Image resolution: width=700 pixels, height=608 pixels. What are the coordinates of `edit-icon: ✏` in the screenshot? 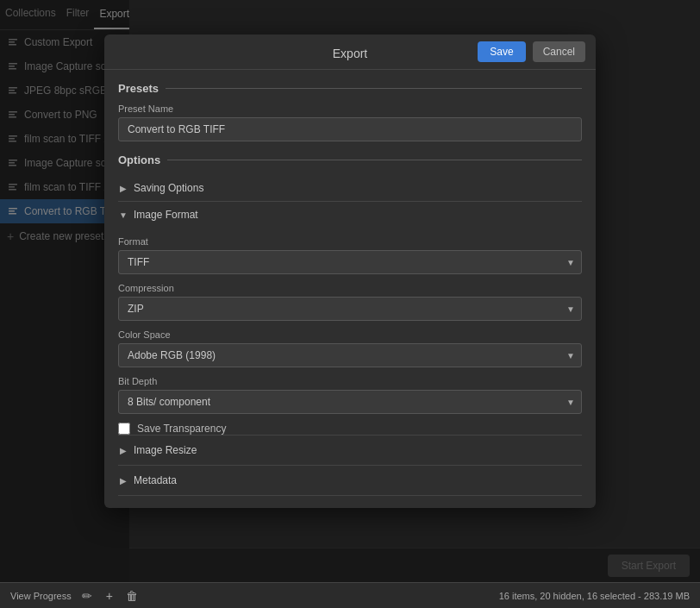 It's located at (87, 596).